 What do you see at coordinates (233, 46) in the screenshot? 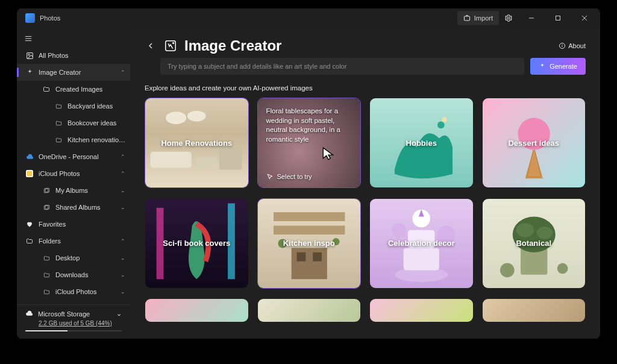
I see `page-title: Image Creator` at bounding box center [233, 46].